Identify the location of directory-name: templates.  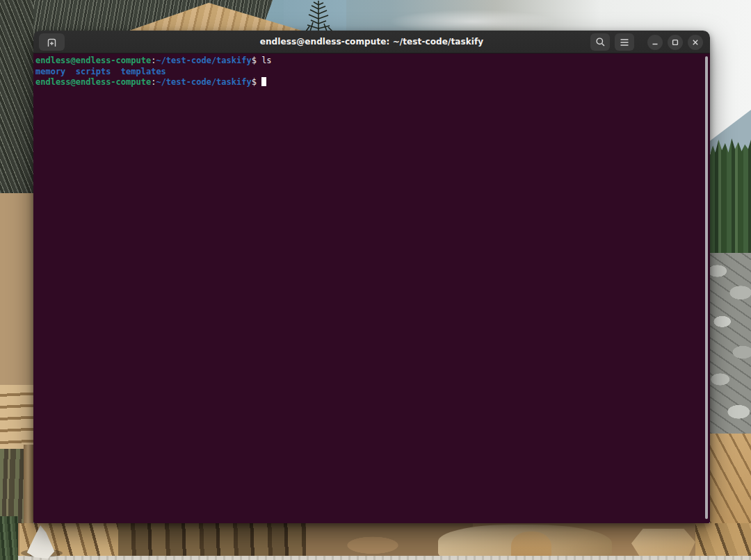
(143, 72).